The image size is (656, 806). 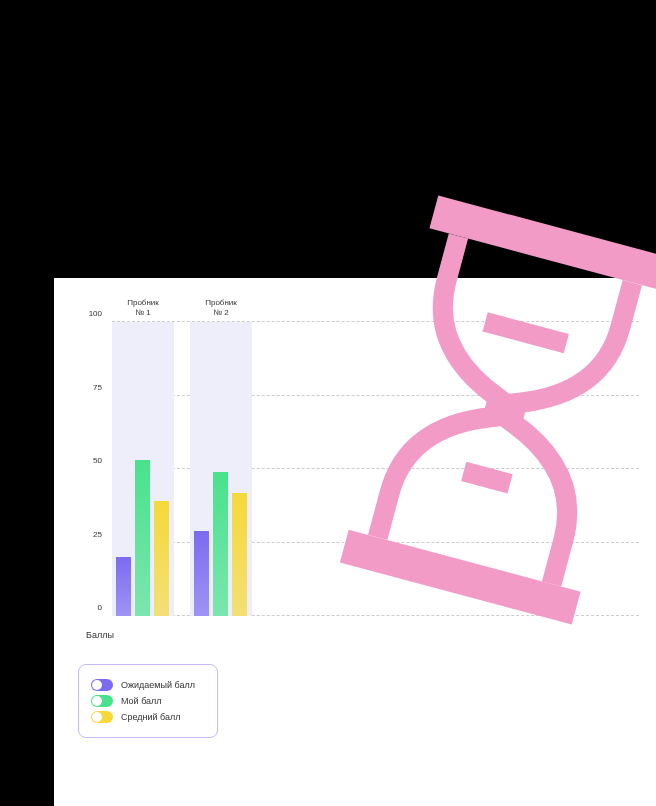 I want to click on legend: Ожидаемый балл Мой балл Средний балл, so click(x=148, y=701).